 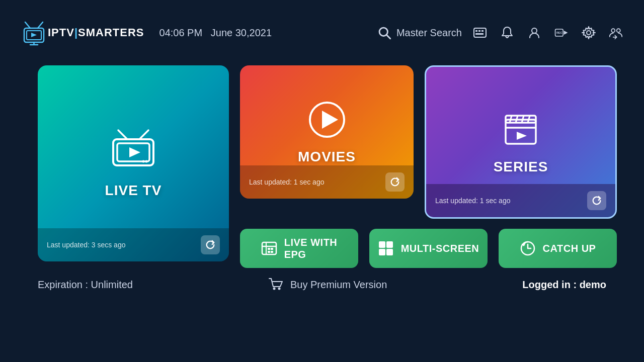 What do you see at coordinates (521, 201) in the screenshot?
I see `series-footer: Last updated: 1 sec ago` at bounding box center [521, 201].